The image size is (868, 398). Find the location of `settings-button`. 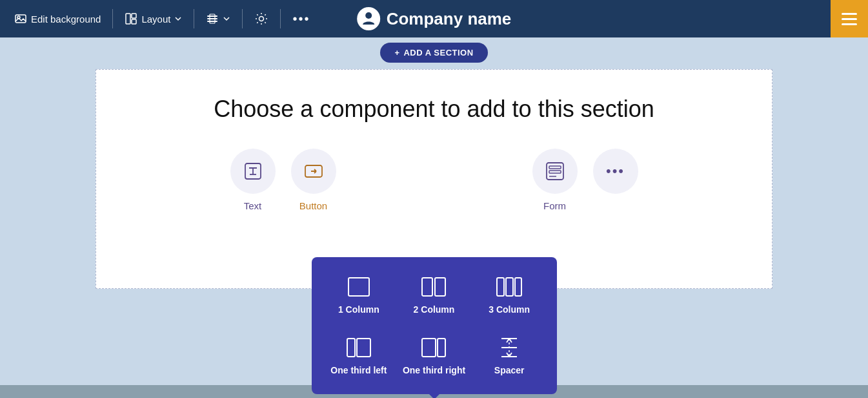

settings-button is located at coordinates (261, 19).